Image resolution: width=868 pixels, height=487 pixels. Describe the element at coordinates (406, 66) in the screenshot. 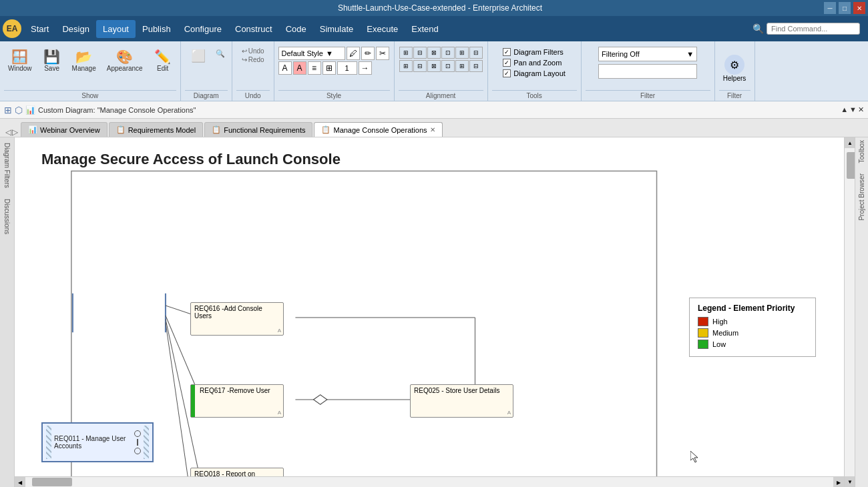

I see `align-middle-button: ⊞` at that location.